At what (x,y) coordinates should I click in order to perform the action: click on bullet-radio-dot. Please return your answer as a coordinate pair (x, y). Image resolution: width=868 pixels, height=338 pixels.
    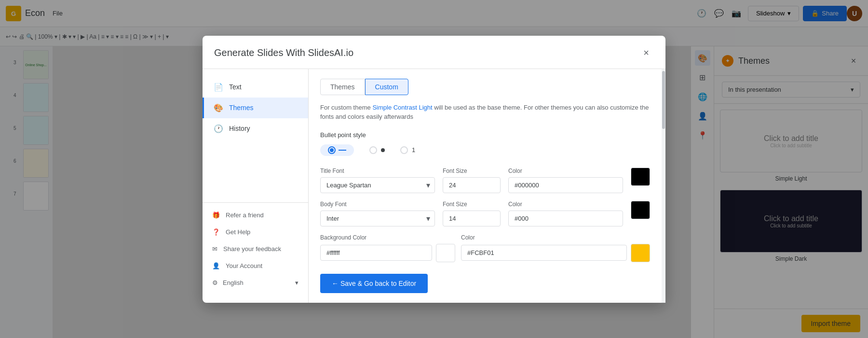
    Looking at the image, I should click on (373, 150).